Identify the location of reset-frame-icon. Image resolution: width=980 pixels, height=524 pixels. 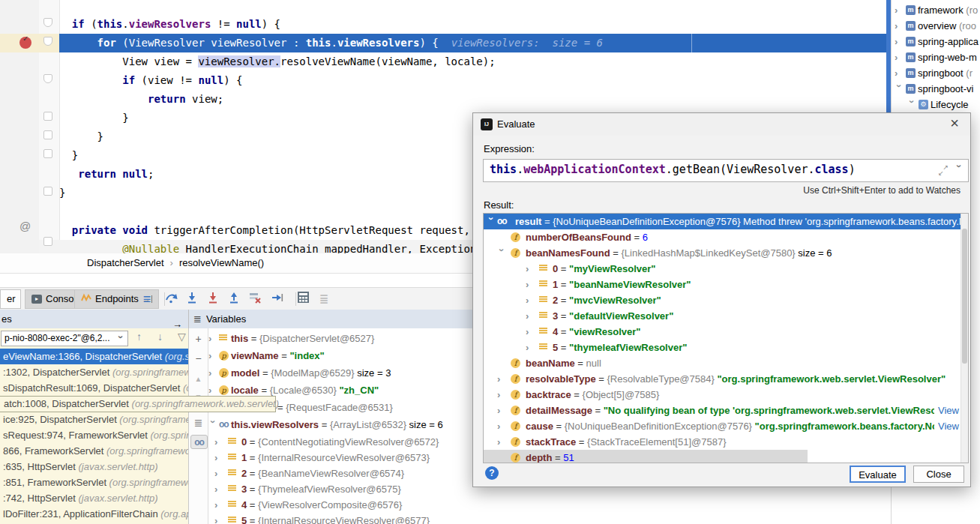
(255, 299).